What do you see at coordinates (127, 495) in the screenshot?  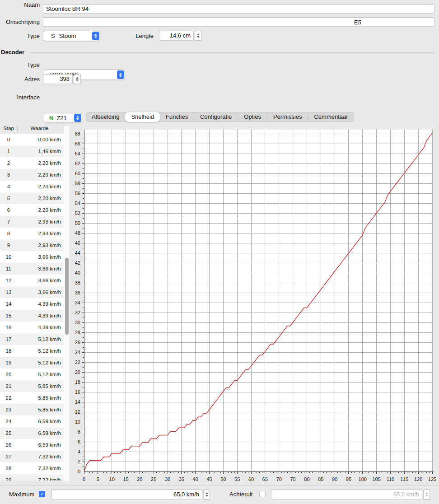 I see `maximum-field: 65,0 km/h` at bounding box center [127, 495].